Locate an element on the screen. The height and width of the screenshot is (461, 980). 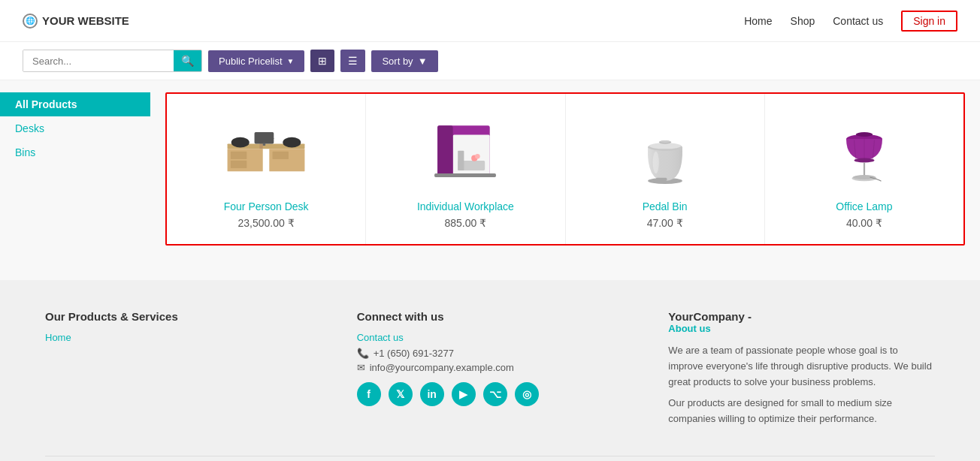
header: 🌐 YOUR WEBSITE Home Shop Contact us Sign… is located at coordinates (490, 21).